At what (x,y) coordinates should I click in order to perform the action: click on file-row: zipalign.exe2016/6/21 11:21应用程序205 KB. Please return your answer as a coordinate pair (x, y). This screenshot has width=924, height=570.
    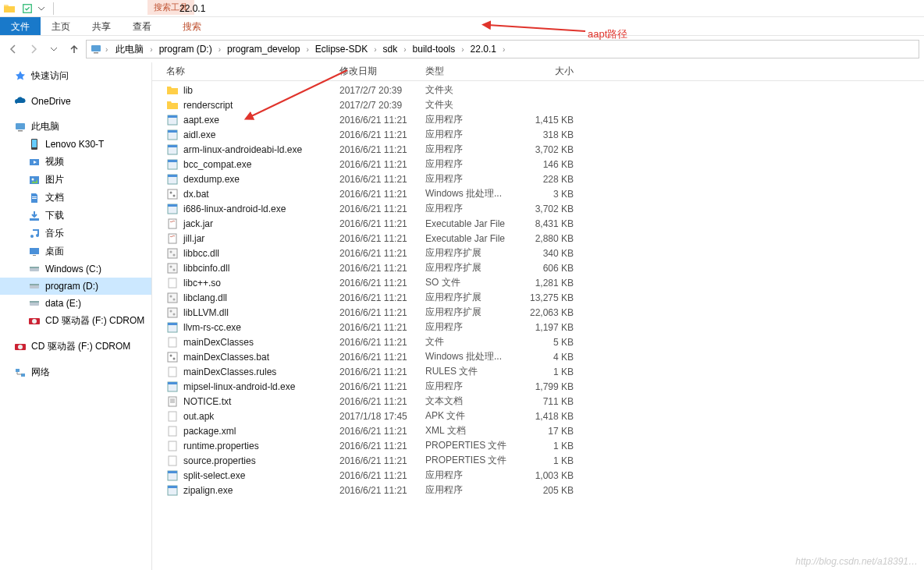
    Looking at the image, I should click on (538, 490).